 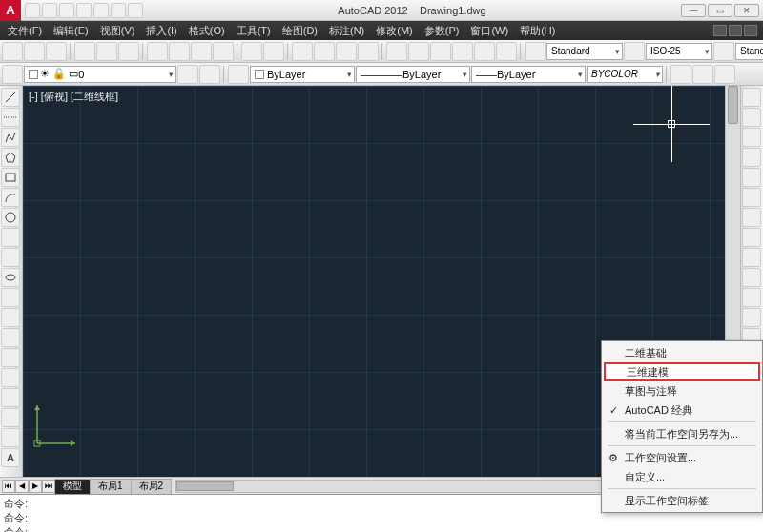 What do you see at coordinates (50, 10) in the screenshot?
I see `qat-open-icon` at bounding box center [50, 10].